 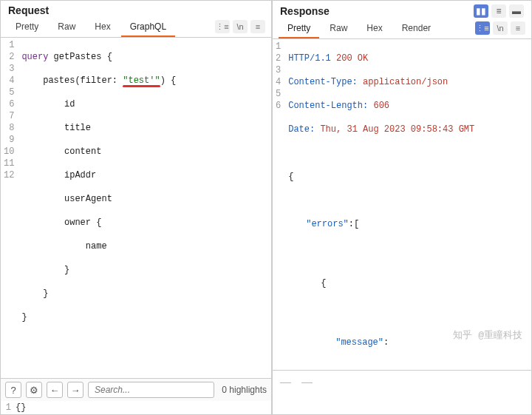 I want to click on request-mini-code: 1{}, so click(x=136, y=408).